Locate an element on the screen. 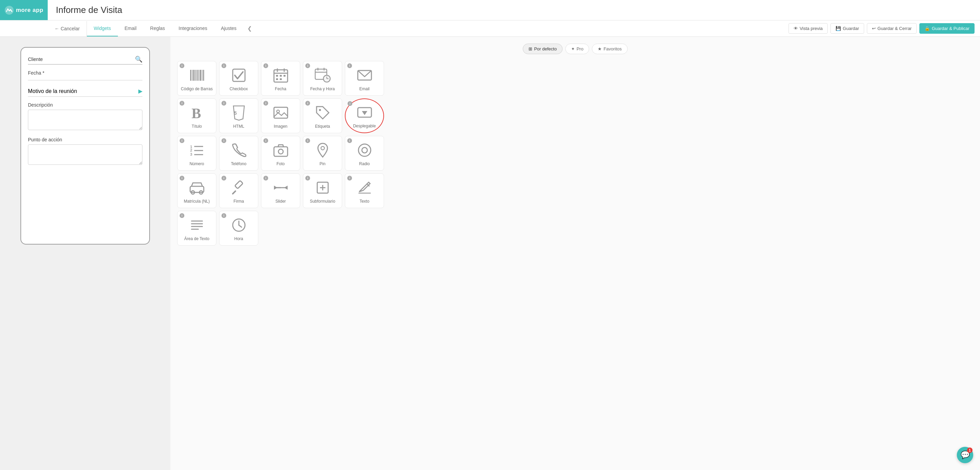 This screenshot has height=470, width=980. cliente-input is located at coordinates (81, 59).